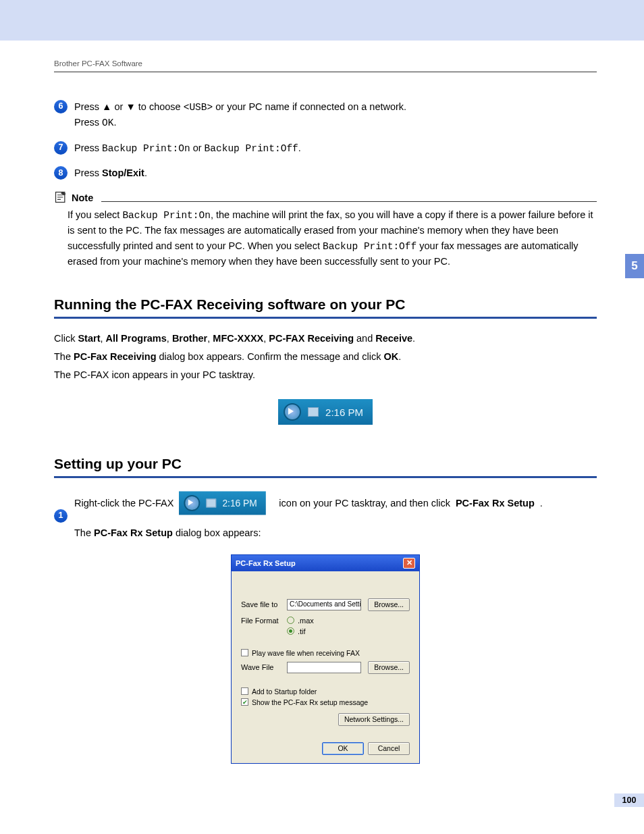 This screenshot has width=644, height=834. Describe the element at coordinates (325, 357) in the screenshot. I see `confirm-text: The PC-Fax Receiving dialog box appears.…` at that location.